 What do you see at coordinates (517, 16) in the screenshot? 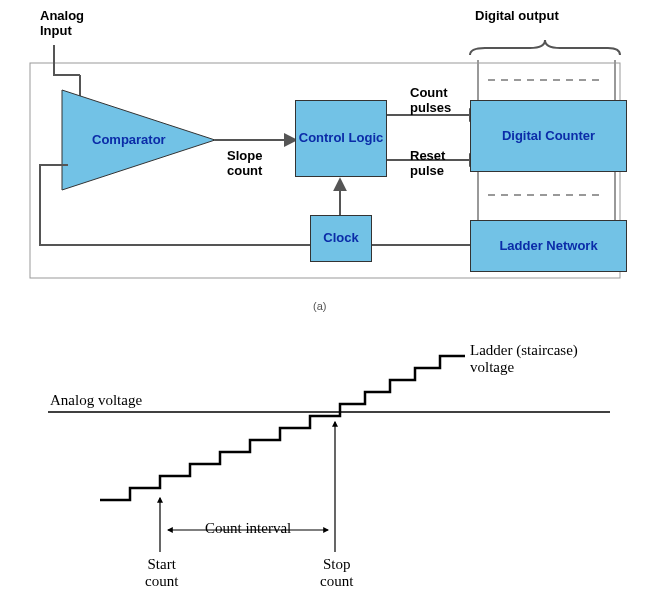
I see `digital-output-label: Digital output` at bounding box center [517, 16].